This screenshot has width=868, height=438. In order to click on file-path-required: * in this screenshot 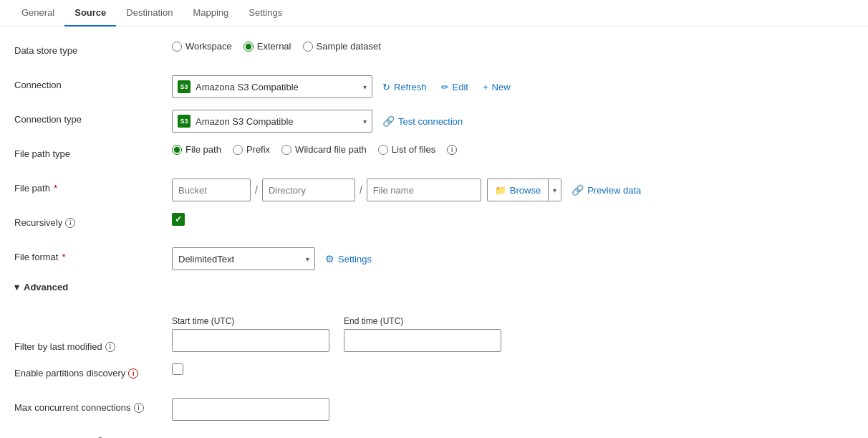, I will do `click(56, 188)`.